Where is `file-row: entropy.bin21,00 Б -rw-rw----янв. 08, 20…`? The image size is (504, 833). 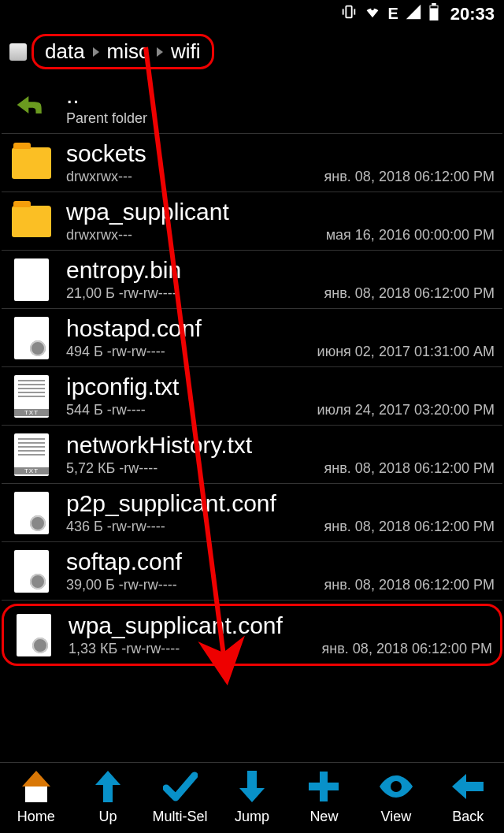 file-row: entropy.bin21,00 Б -rw-rw----янв. 08, 20… is located at coordinates (252, 280).